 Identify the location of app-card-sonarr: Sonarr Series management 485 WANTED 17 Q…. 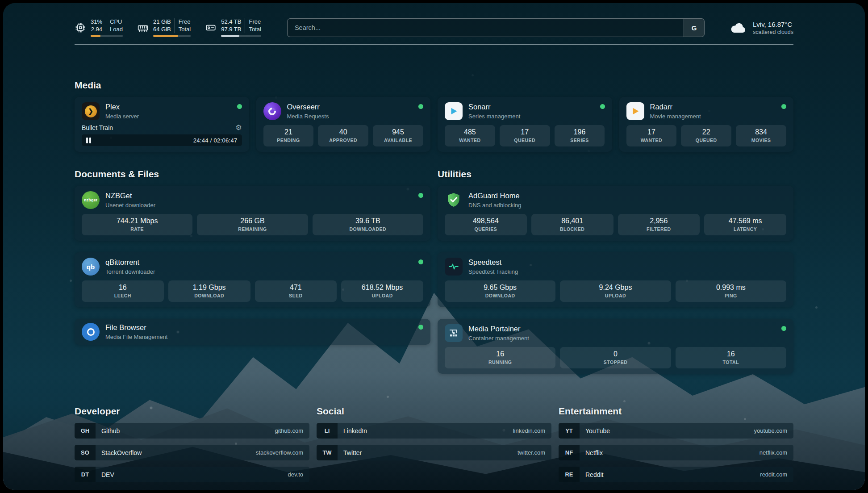
(525, 124).